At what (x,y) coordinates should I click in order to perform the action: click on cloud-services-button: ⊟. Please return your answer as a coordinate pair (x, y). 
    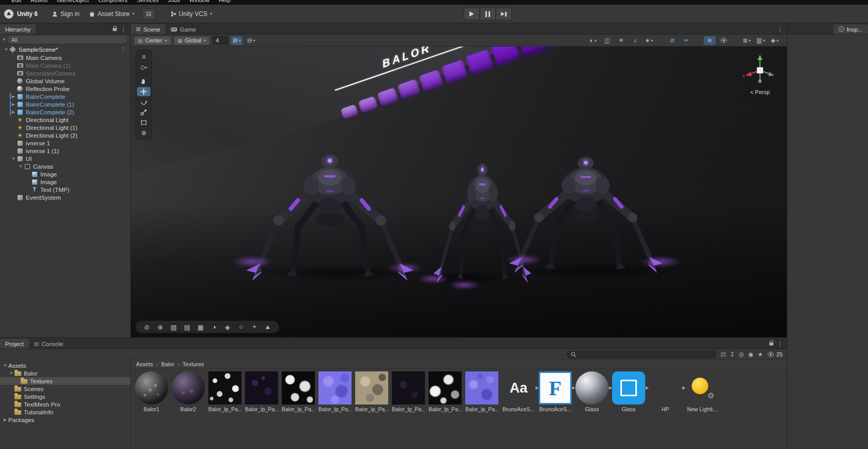
    Looking at the image, I should click on (149, 14).